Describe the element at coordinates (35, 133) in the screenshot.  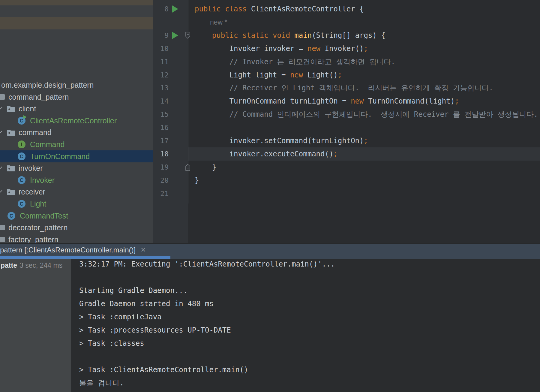
I see `tree-item-label: command` at that location.